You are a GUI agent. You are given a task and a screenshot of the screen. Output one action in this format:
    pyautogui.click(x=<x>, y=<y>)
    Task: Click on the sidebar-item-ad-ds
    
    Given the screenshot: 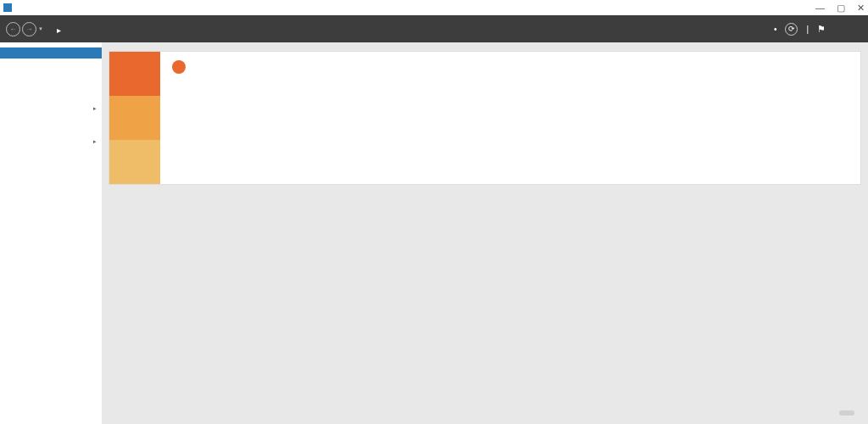 What is the action you would take?
    pyautogui.click(x=51, y=86)
    